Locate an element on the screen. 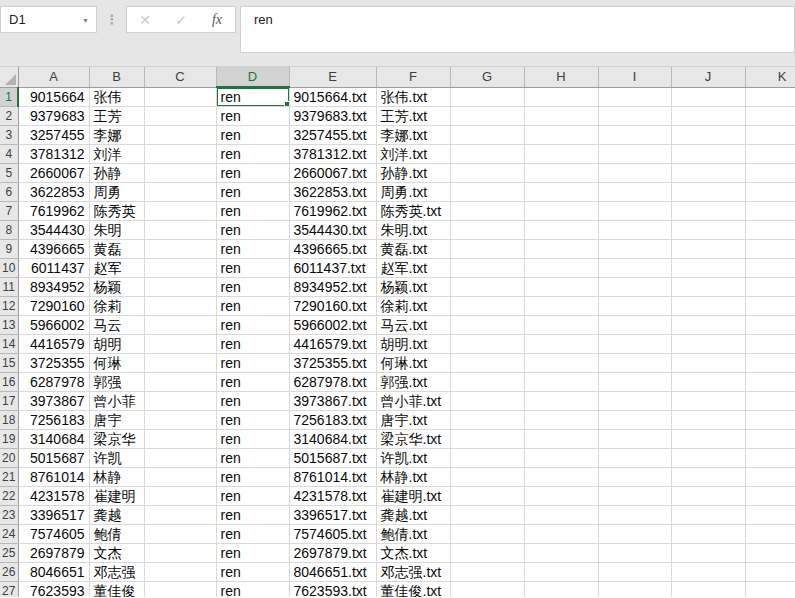  cell-A7: 7619962 is located at coordinates (54, 212).